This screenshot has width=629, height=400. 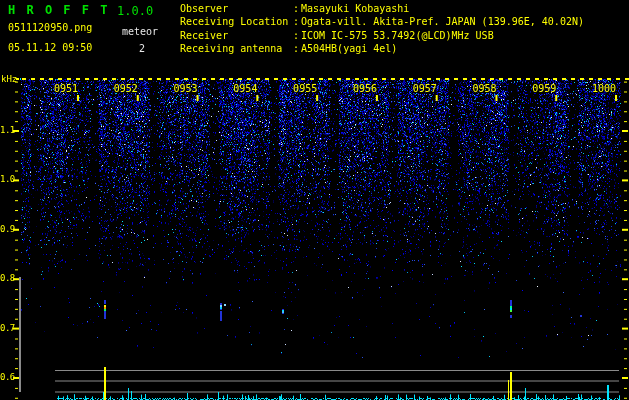 I want to click on x-tick-label: 0956, so click(x=365, y=89).